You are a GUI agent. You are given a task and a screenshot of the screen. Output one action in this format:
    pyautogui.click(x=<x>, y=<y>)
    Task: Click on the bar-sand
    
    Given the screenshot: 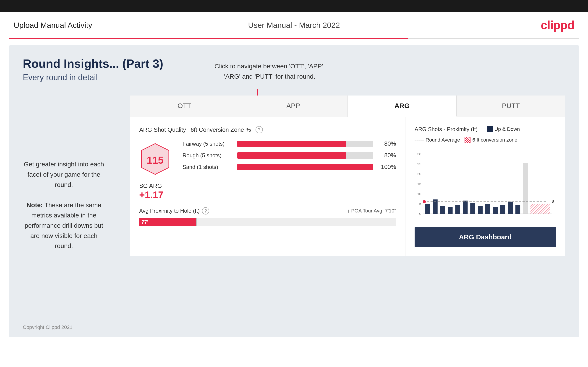 What is the action you would take?
    pyautogui.click(x=305, y=167)
    